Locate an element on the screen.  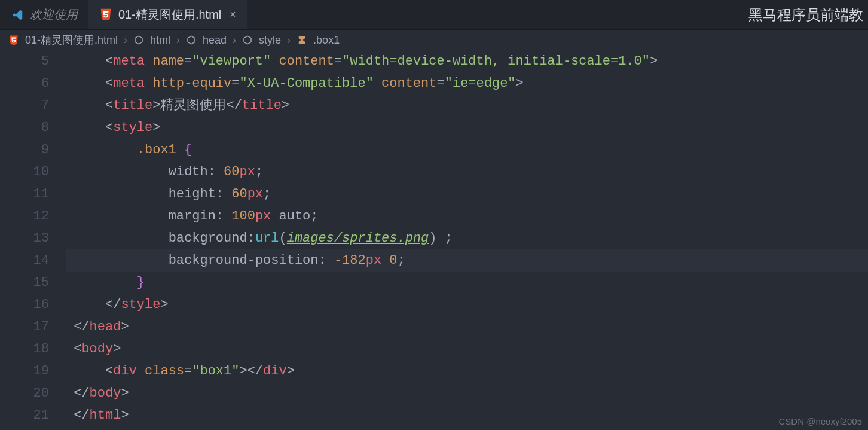
breadcrumb: 01-精灵图使用.html › html › head › style › .b… is located at coordinates (434, 40).